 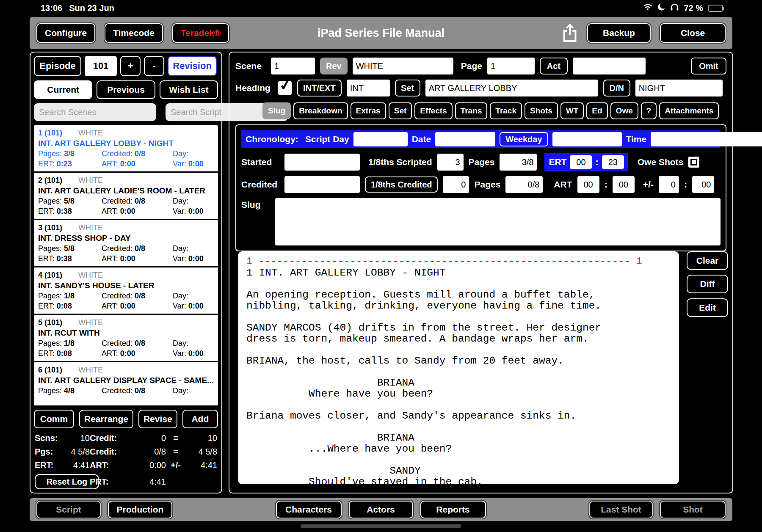 What do you see at coordinates (518, 162) in the screenshot?
I see `pages-scripted-input` at bounding box center [518, 162].